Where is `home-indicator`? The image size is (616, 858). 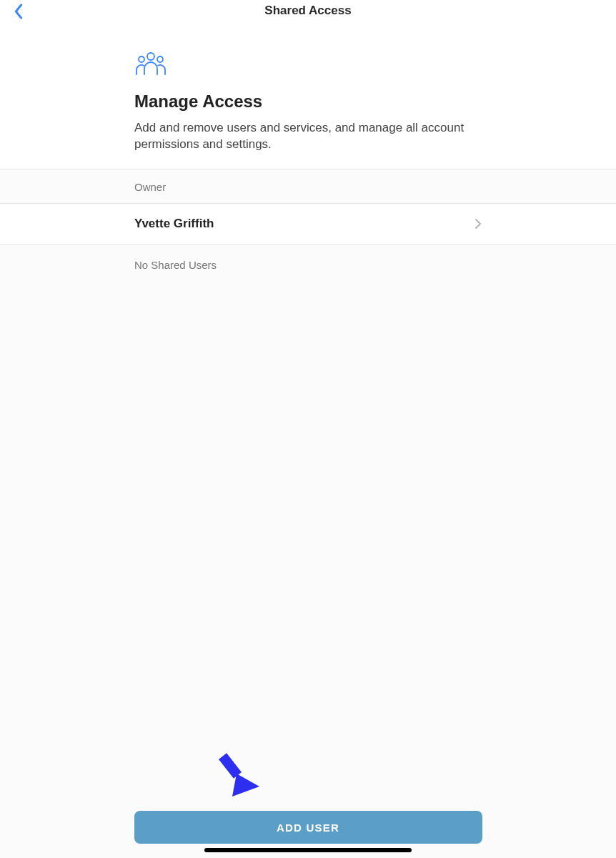 home-indicator is located at coordinates (308, 850).